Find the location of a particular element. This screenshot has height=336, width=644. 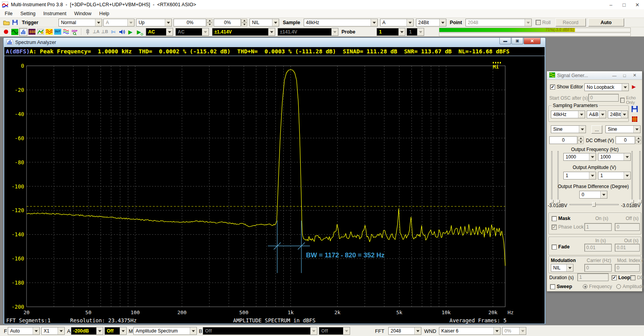

toolbar-trigger-sampling: Trigger Normal A Up 0% 0% NIL Sample 48k… is located at coordinates (322, 23).